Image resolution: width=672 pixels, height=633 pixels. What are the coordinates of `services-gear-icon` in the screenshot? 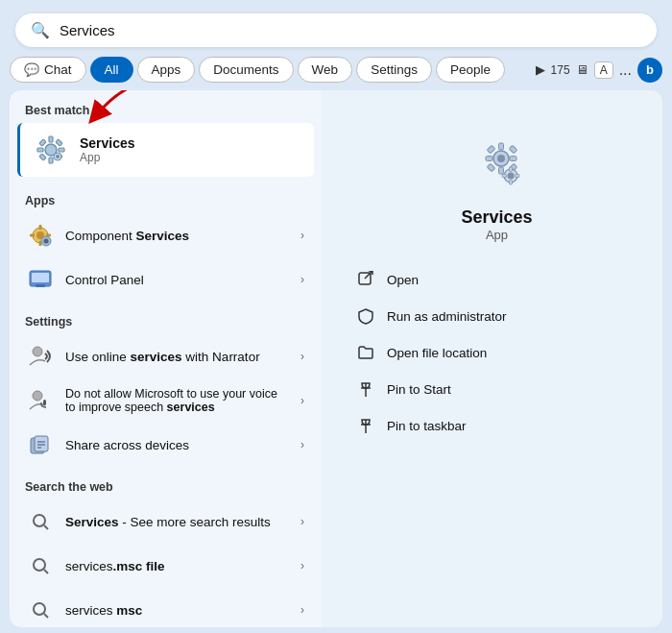 It's located at (51, 150).